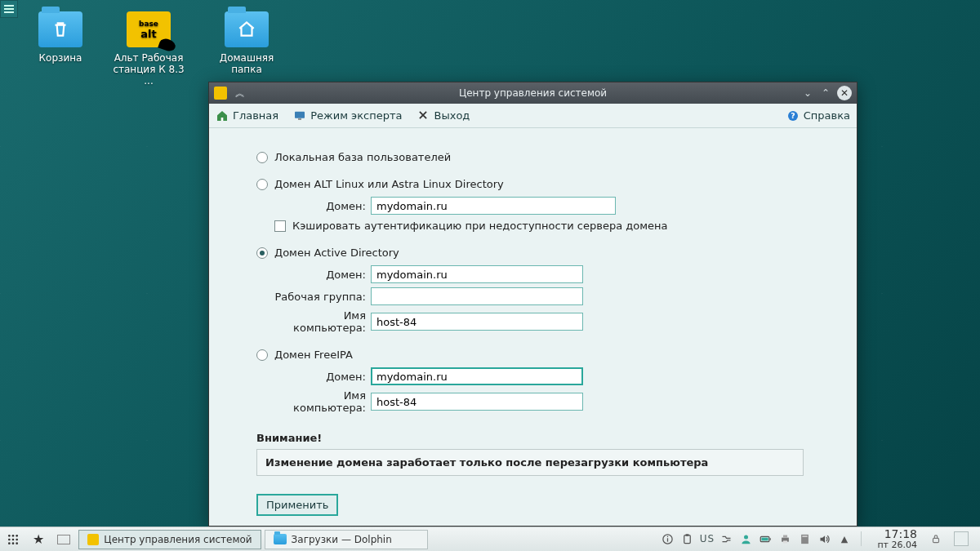  I want to click on clock-date: пт 26.04, so click(897, 545).